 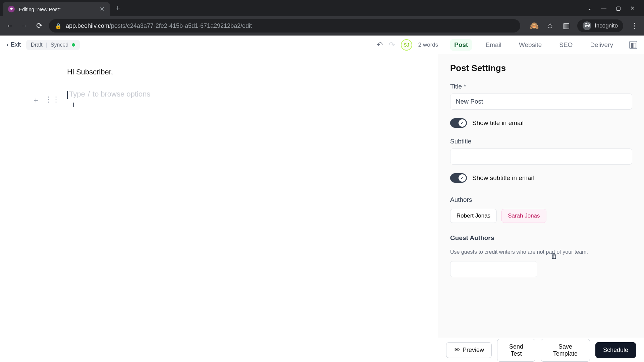 What do you see at coordinates (73, 105) in the screenshot?
I see `ibeam-cursor-icon: I` at bounding box center [73, 105].